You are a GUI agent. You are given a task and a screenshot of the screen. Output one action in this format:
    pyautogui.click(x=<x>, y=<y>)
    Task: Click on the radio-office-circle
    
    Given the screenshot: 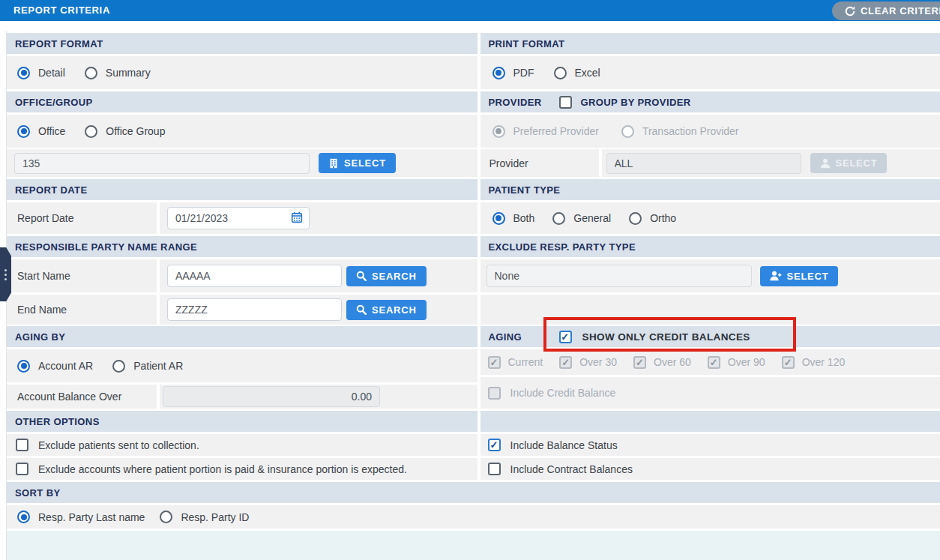 What is the action you would take?
    pyautogui.click(x=24, y=132)
    